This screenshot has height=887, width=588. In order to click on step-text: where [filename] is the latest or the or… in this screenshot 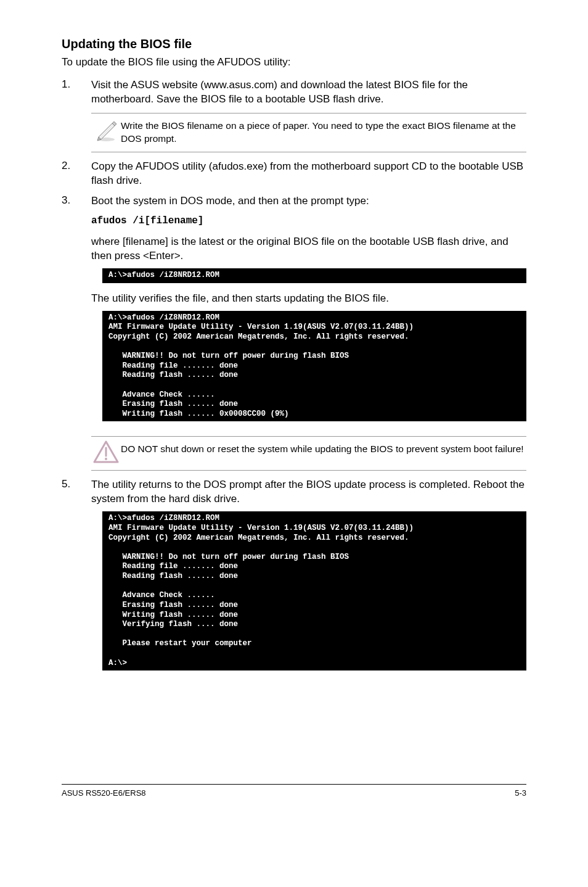, I will do `click(300, 249)`.